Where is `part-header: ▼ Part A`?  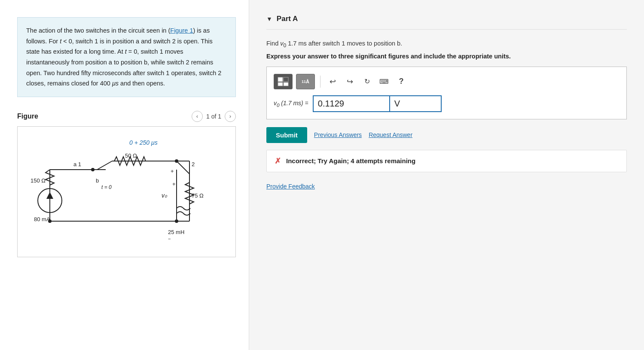
part-header: ▼ Part A is located at coordinates (447, 19).